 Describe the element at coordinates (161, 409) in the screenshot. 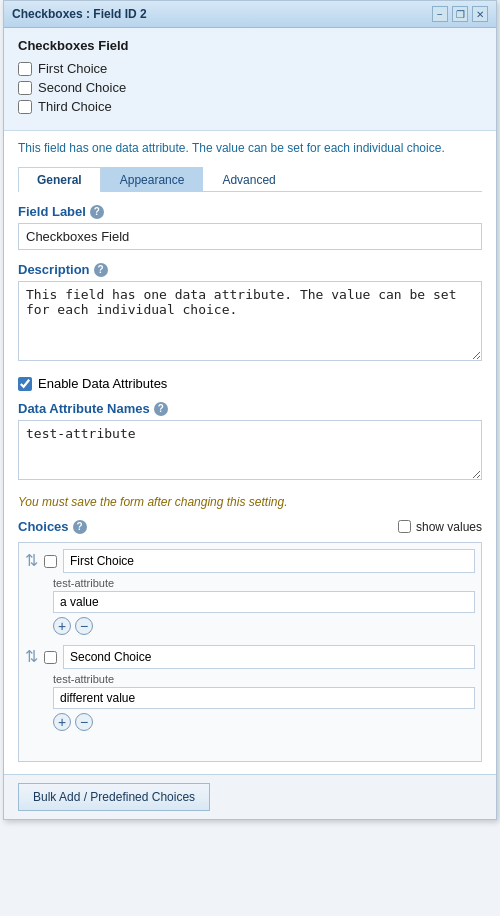

I see `data-attr-names-help-icon: ?` at that location.